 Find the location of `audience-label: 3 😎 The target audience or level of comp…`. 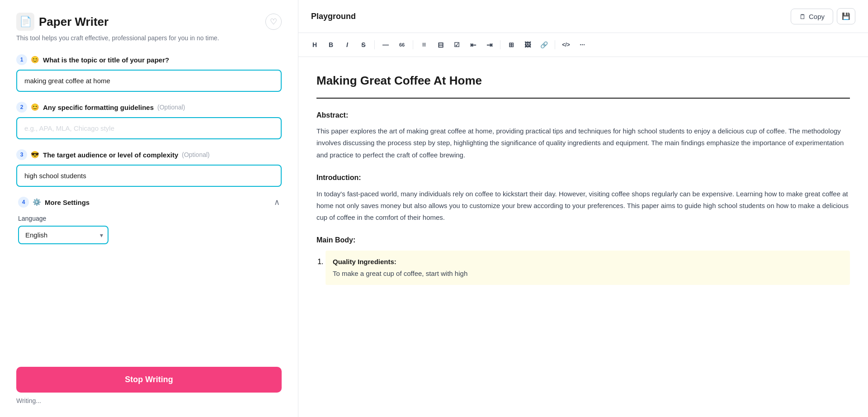

audience-label: 3 😎 The target audience or level of comp… is located at coordinates (149, 155).